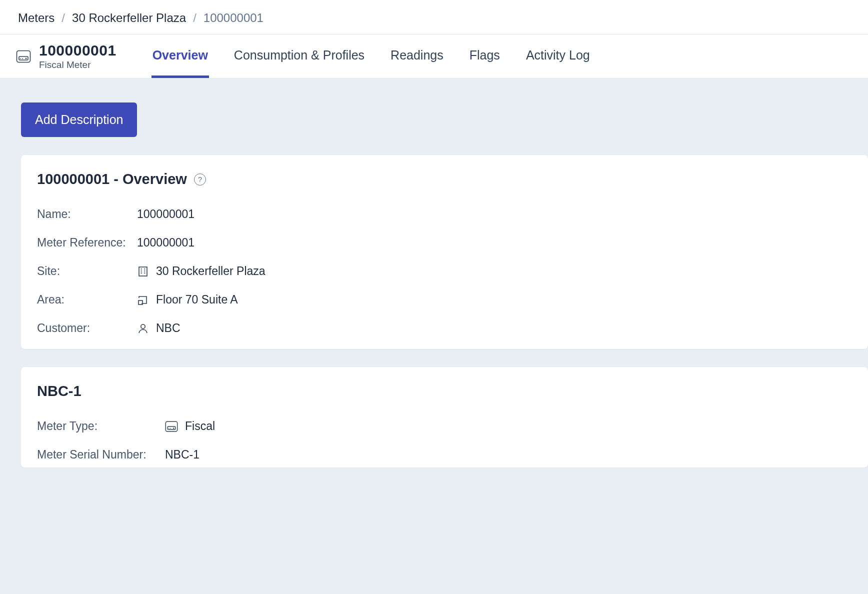  I want to click on tab-consumption: Consumption & Profiles, so click(299, 56).